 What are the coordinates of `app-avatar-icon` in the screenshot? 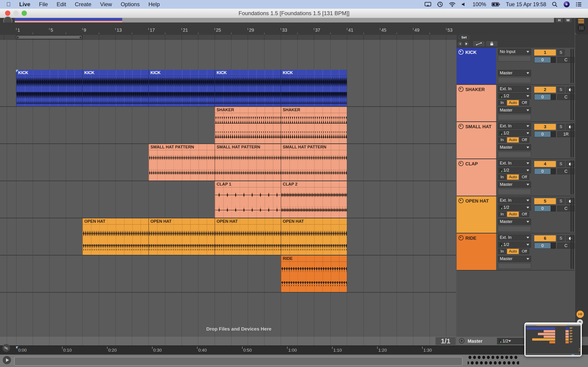 It's located at (567, 4).